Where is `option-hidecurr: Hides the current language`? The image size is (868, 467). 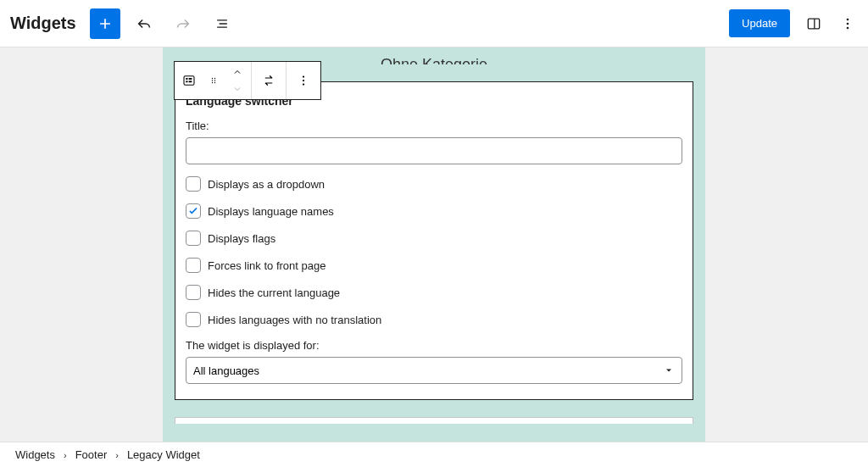
option-hidecurr: Hides the current language is located at coordinates (434, 292).